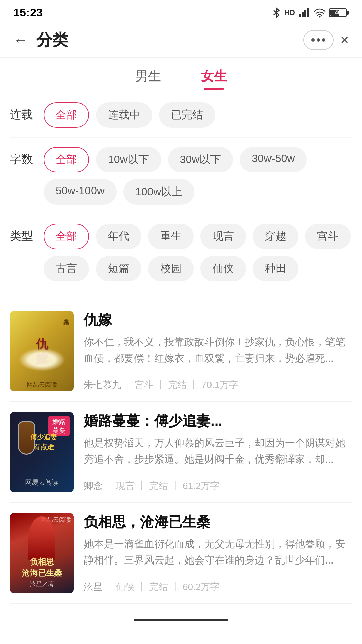 Image resolution: width=362 pixels, height=644 pixels. Describe the element at coordinates (198, 176) in the screenshot. I see `filter-tags-wordcount: 全部 10w以下 30w以下 30w-50w 50w-100w 100w以上` at that location.